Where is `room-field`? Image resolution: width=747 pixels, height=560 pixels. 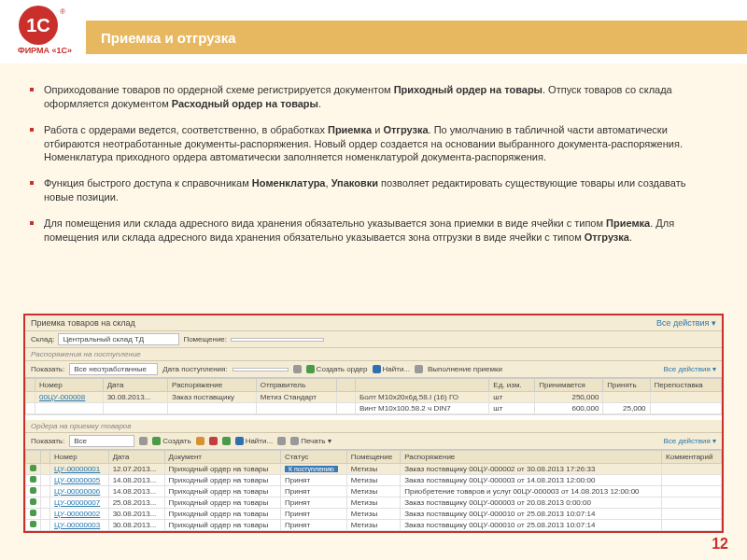 room-field is located at coordinates (277, 340).